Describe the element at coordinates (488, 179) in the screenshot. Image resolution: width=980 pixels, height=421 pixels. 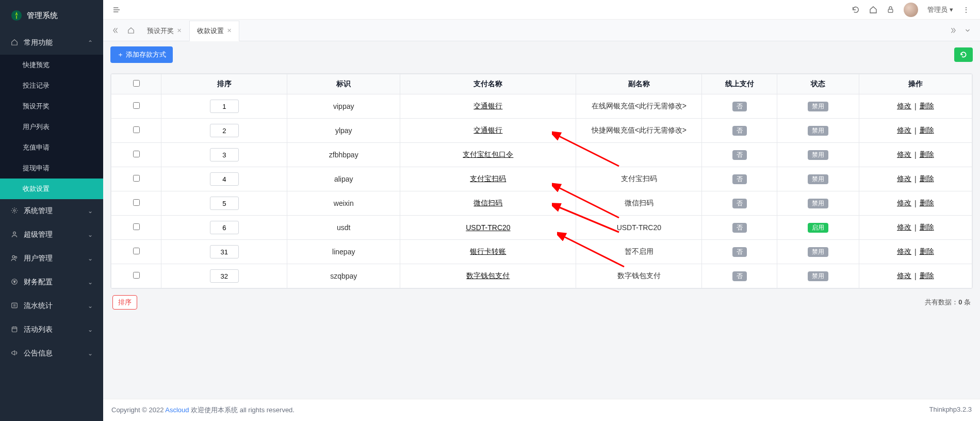
I see `payname-link: 支付宝扫码` at that location.